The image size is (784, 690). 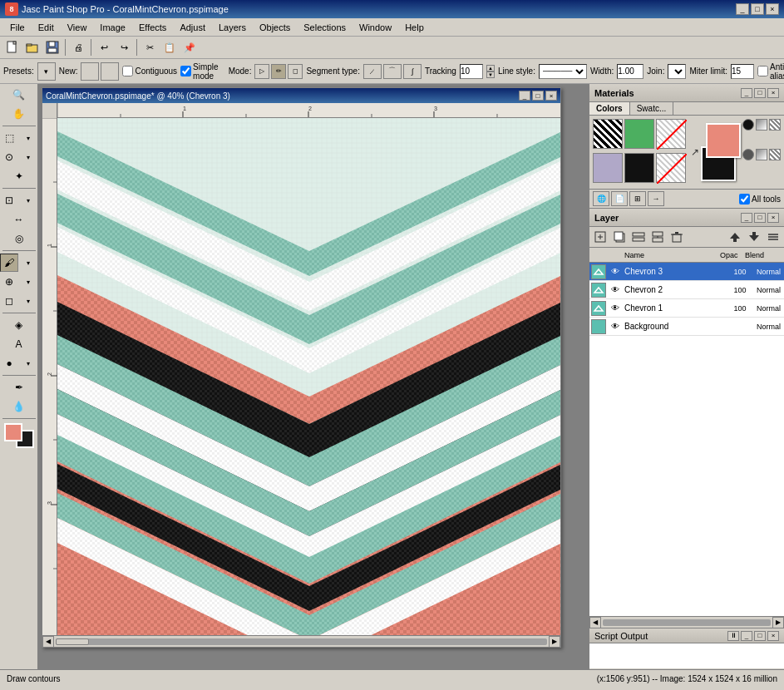 What do you see at coordinates (742, 71) in the screenshot?
I see `miter-input` at bounding box center [742, 71].